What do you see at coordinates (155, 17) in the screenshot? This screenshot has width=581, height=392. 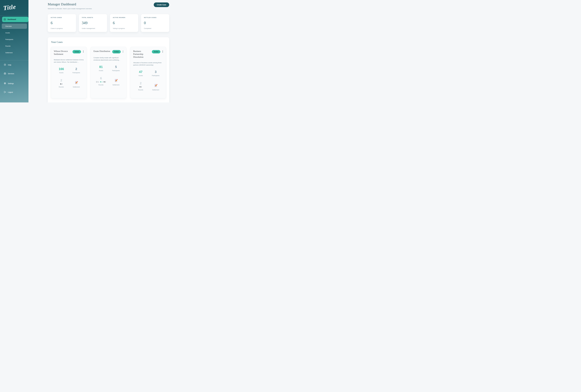 I see `stat-label: SETTLED CASES` at bounding box center [155, 17].